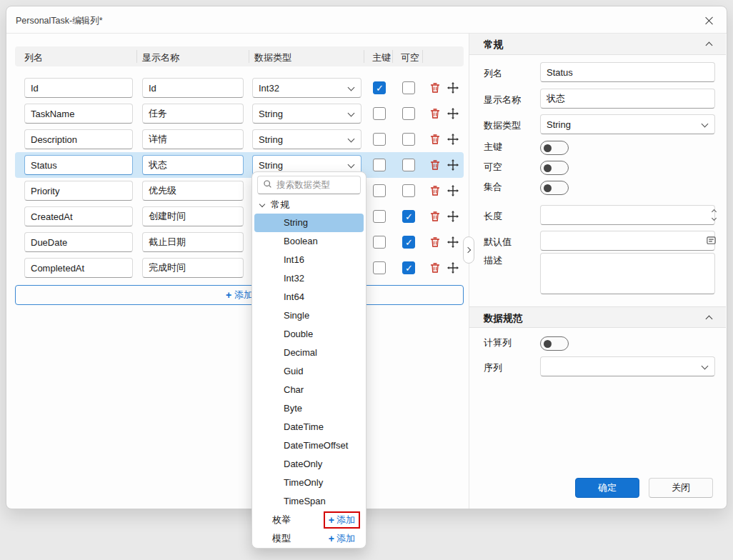 This screenshot has height=560, width=733. Describe the element at coordinates (554, 148) in the screenshot. I see `primary-key-toggle` at that location.